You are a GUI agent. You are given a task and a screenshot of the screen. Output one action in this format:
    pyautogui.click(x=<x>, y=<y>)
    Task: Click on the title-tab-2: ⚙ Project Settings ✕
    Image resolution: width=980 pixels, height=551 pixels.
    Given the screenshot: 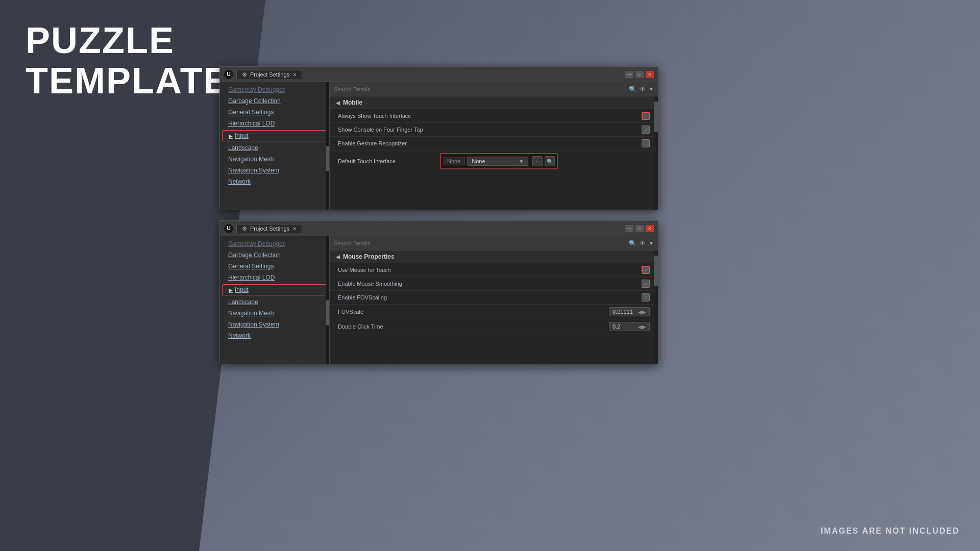 What is the action you would take?
    pyautogui.click(x=270, y=229)
    